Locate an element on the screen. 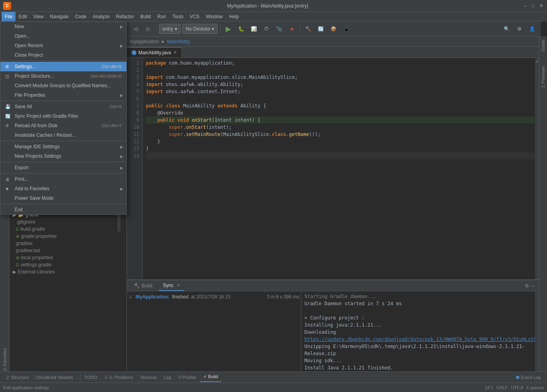 The height and width of the screenshot is (392, 547). menu-run: Run is located at coordinates (162, 17).